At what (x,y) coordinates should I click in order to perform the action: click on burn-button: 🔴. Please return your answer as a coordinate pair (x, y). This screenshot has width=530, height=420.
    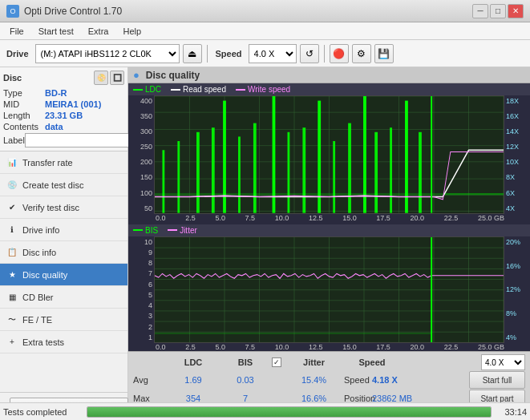
    Looking at the image, I should click on (339, 54).